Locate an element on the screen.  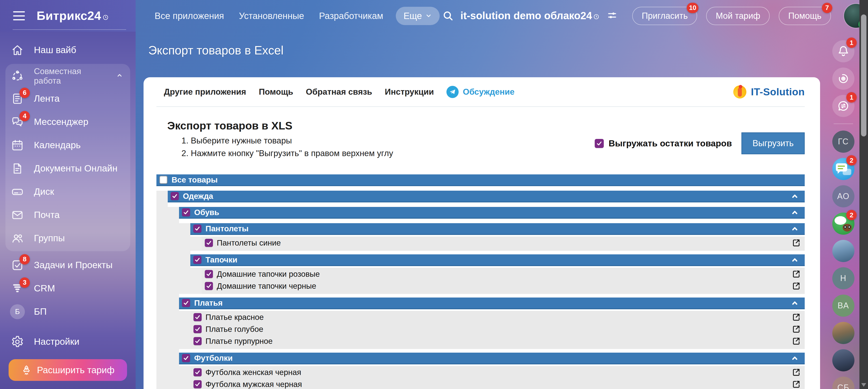
sidebar-item-tasks: 8Задачи и Проекты is located at coordinates (68, 265).